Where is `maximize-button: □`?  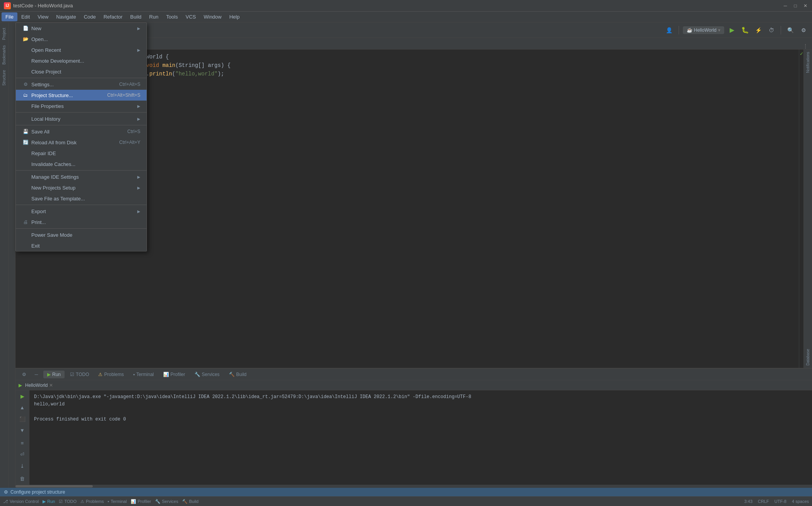 maximize-button: □ is located at coordinates (795, 6).